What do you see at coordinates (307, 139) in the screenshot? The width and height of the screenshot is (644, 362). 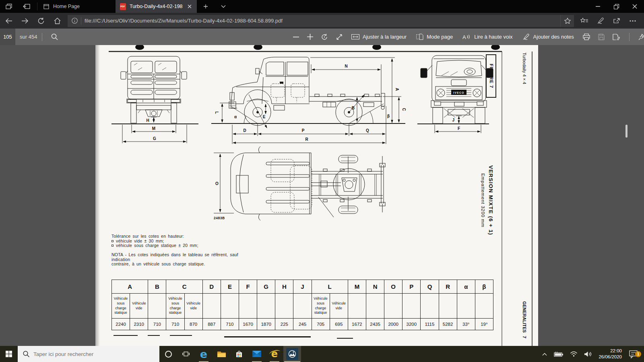 I see `dim-label-r: R` at bounding box center [307, 139].